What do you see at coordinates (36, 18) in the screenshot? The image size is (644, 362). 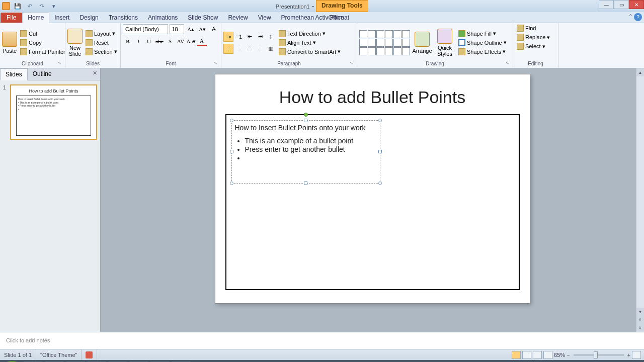 I see `tab-home: Home` at bounding box center [36, 18].